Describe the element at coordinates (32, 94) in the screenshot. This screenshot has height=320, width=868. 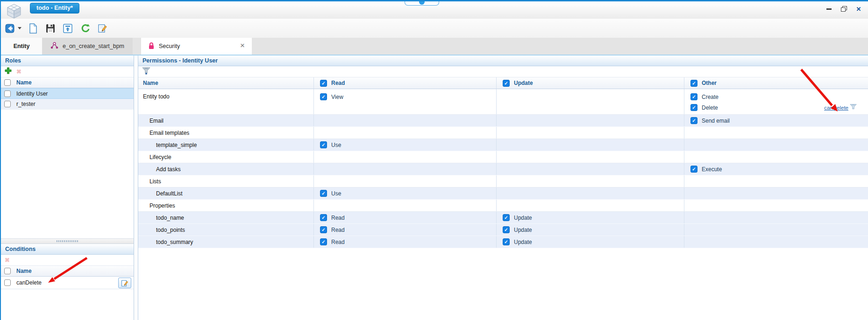
I see `role-name: Identity User` at that location.